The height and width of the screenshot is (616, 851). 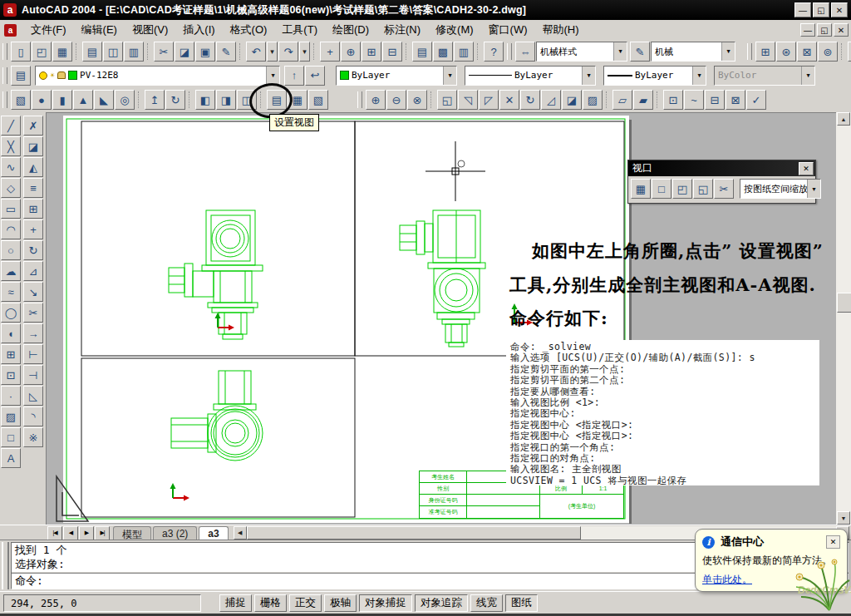 I want to click on array-tool: ⊞, so click(x=33, y=209).